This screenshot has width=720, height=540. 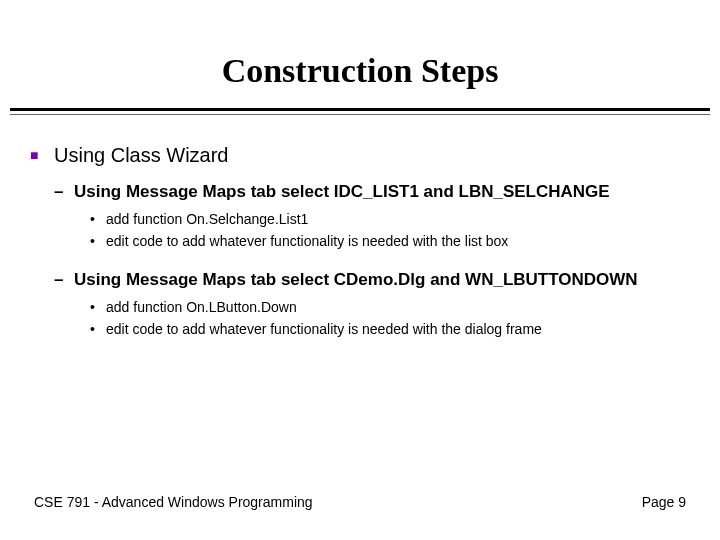 I want to click on bullet-text: add function On.Selchange.List1, so click(x=207, y=219).